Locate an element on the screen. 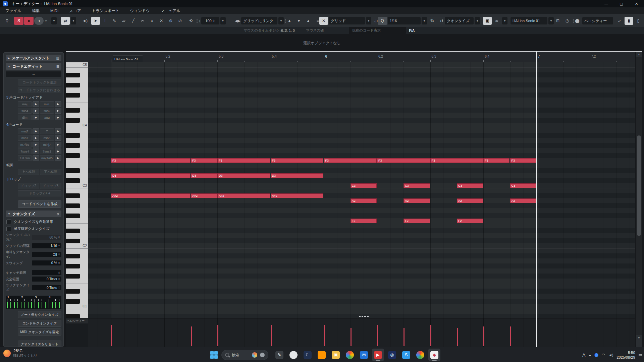  weather-widget: 26°C 晴れ時々くもり is located at coordinates (20, 353).